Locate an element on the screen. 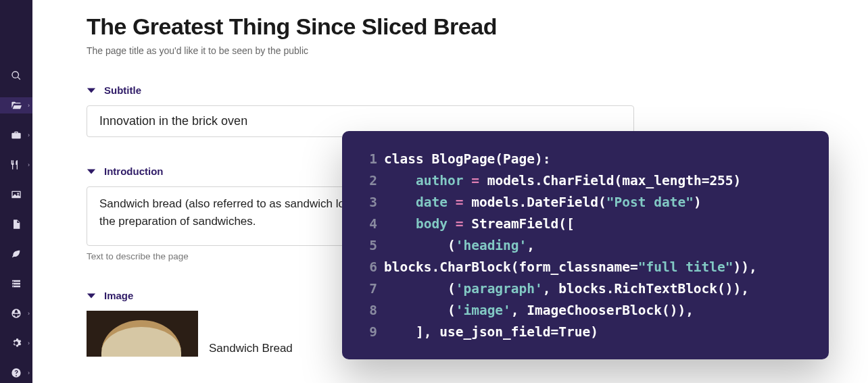 This screenshot has width=868, height=383. folder-open-icon is located at coordinates (16, 105).